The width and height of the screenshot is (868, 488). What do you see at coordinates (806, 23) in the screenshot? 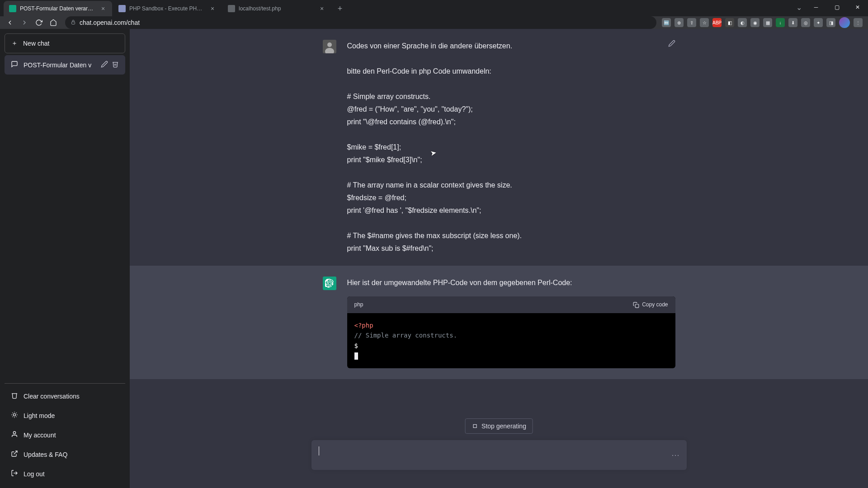
I see `extension-icon: ◎` at bounding box center [806, 23].